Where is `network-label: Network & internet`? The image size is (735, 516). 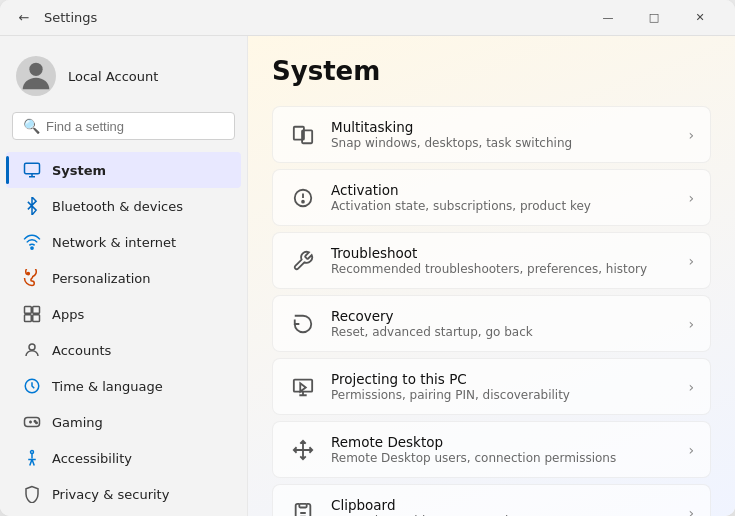 network-label: Network & internet is located at coordinates (114, 242).